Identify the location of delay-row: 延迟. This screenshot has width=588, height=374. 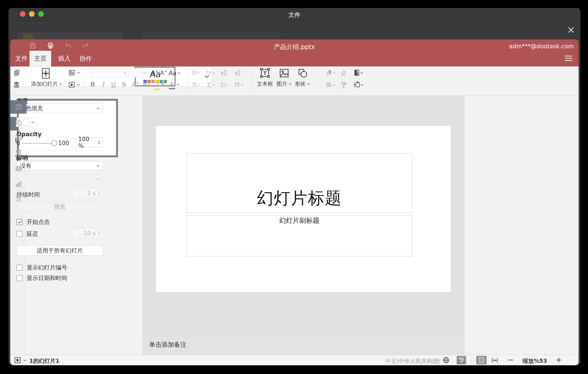
(27, 234).